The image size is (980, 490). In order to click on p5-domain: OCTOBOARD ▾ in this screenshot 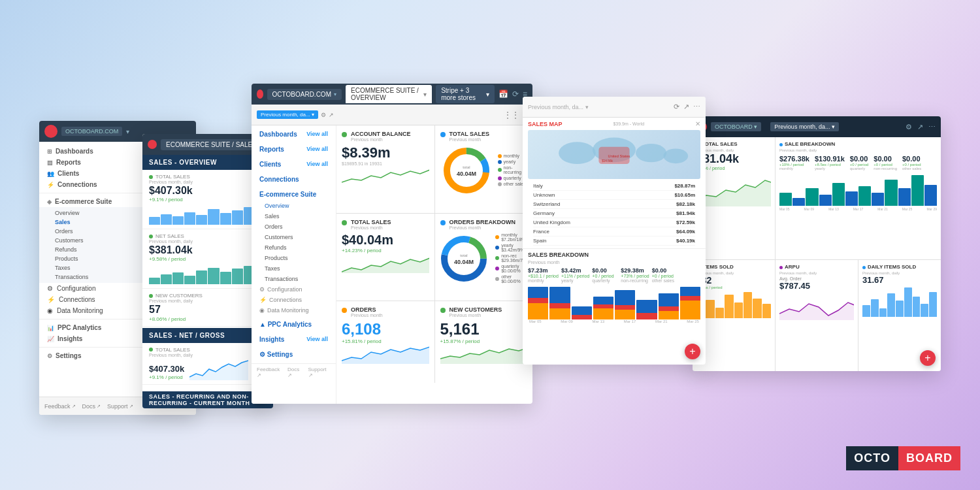, I will do `click(736, 127)`.